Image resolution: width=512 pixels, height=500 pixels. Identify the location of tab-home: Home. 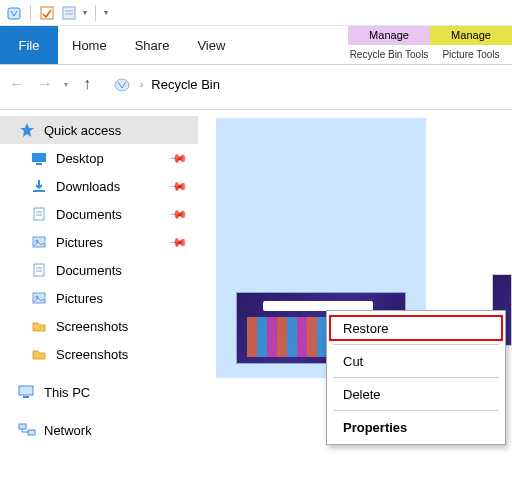
(90, 45).